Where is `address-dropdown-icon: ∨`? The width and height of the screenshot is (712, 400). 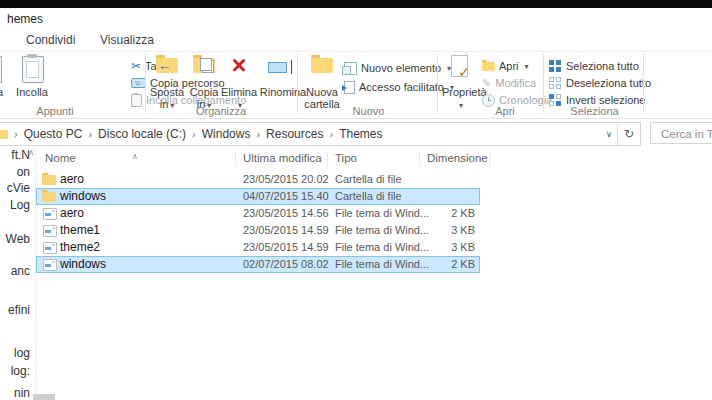
address-dropdown-icon: ∨ is located at coordinates (609, 134).